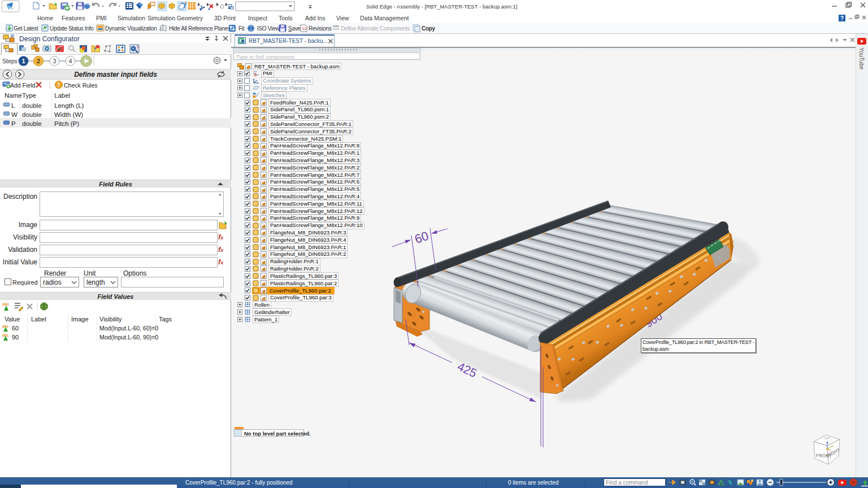 This screenshot has width=868, height=488. What do you see at coordinates (375, 28) in the screenshot?
I see `svg-text: Define Alternate Components` at bounding box center [375, 28].